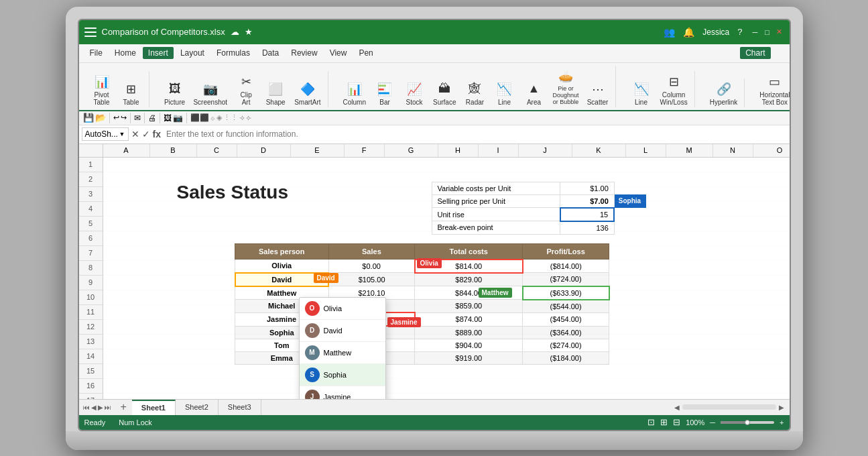 The image size is (868, 456). Describe the element at coordinates (108, 408) in the screenshot. I see `sheet-nav-last: ⏭` at that location.